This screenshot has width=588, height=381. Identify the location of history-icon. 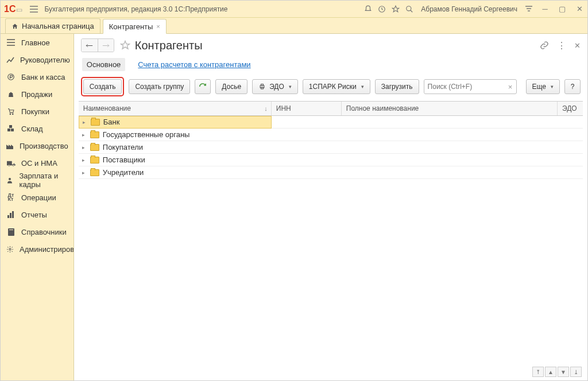
(382, 9).